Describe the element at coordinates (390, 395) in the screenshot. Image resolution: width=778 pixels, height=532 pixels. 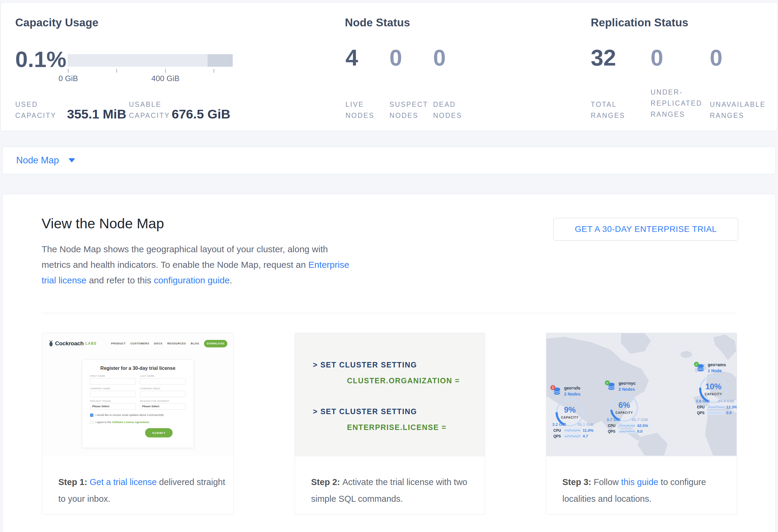
I see `sql-commands-illustration: > SET CLUSTER SETTING CLUSTER.ORGANIZATI…` at that location.